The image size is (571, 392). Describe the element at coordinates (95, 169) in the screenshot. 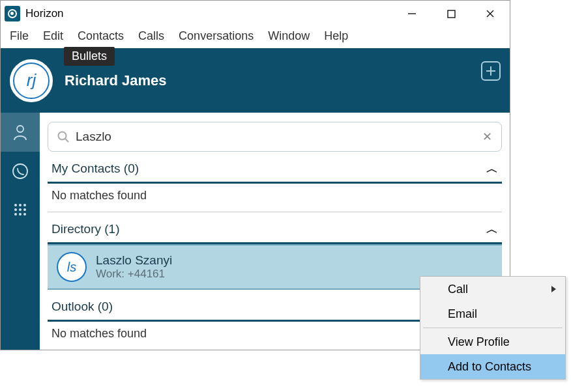

I see `section-title: My Contacts (0)` at that location.